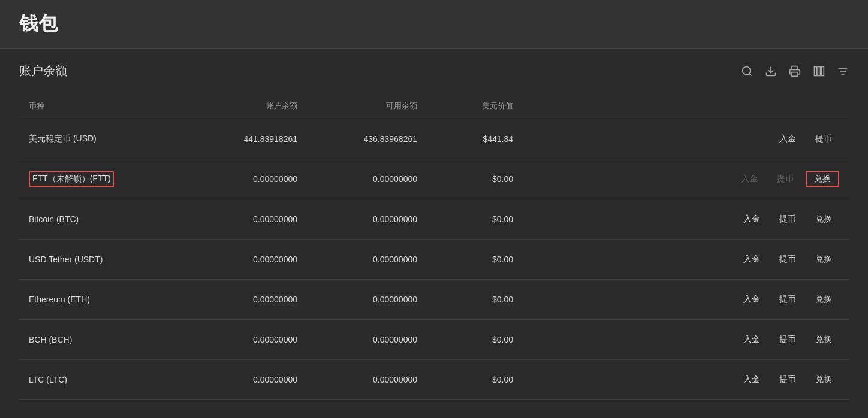 The height and width of the screenshot is (418, 868). What do you see at coordinates (103, 299) in the screenshot?
I see `currency-name: Ethereum (ETH)` at bounding box center [103, 299].